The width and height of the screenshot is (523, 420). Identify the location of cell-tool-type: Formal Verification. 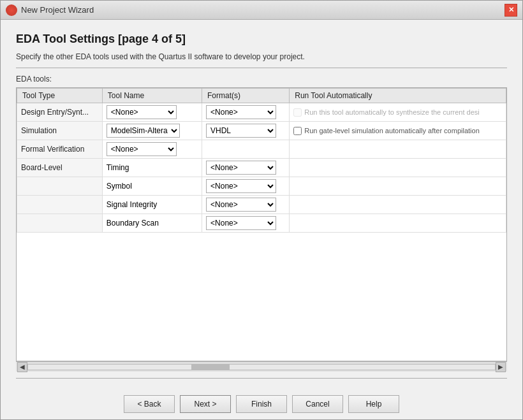
(60, 149).